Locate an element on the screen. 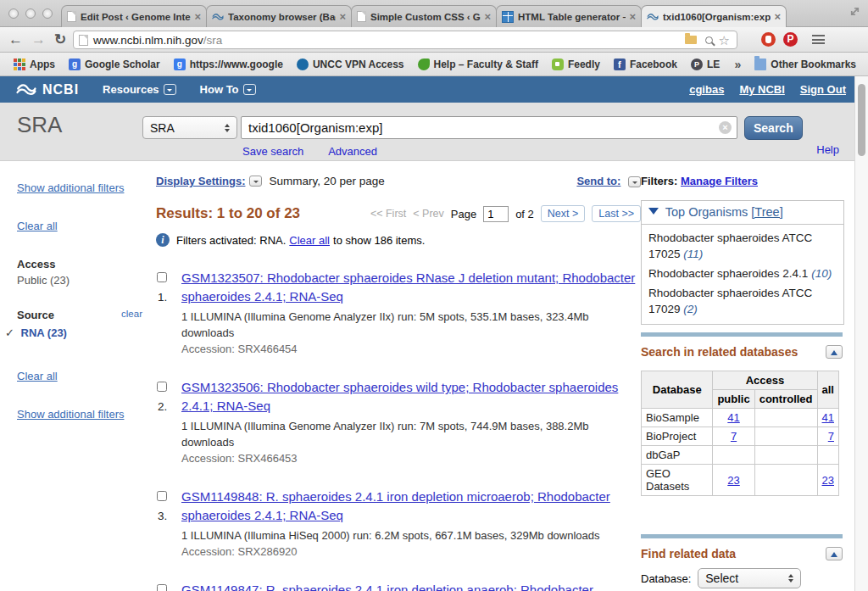 The height and width of the screenshot is (591, 868). adblock-icon is located at coordinates (768, 39).